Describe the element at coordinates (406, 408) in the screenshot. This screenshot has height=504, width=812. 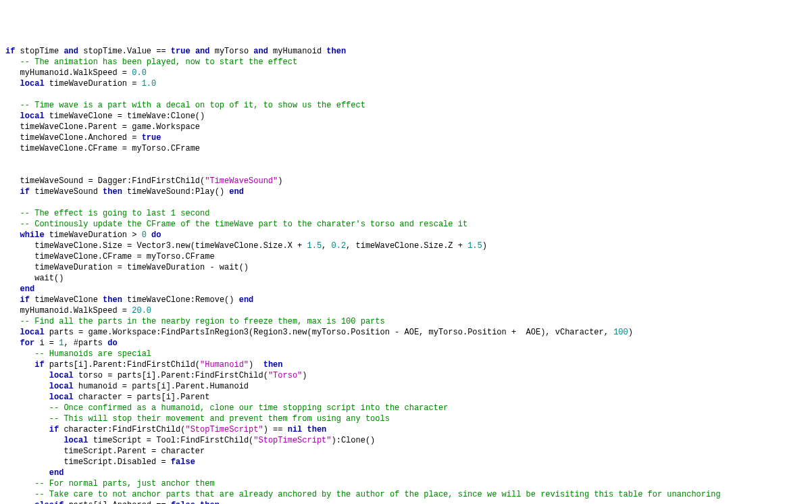
I see `code-line: -- Once confirmed as a humanoid, clone o…` at that location.